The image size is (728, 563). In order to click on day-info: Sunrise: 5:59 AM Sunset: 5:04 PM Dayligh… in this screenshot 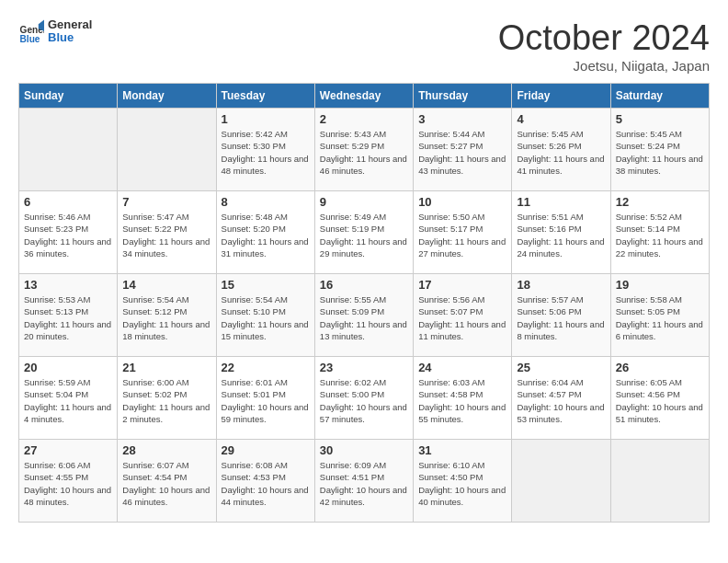, I will do `click(68, 401)`.